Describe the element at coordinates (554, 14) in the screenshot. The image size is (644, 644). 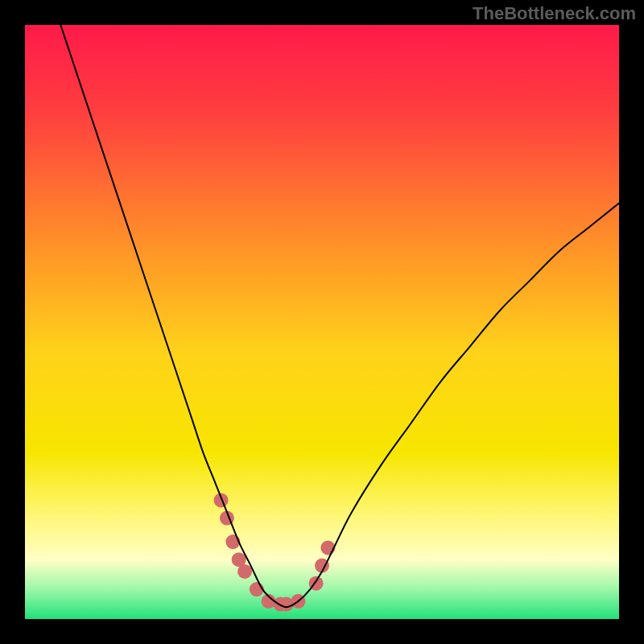
I see `watermark-text: TheBottleneck.com` at that location.